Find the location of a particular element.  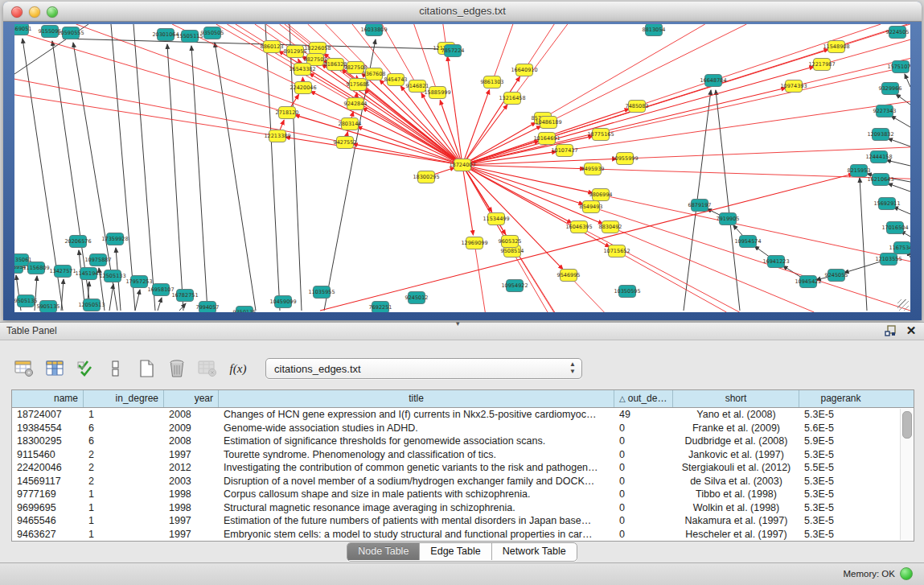

function-builder-icon: f(x) is located at coordinates (238, 369).